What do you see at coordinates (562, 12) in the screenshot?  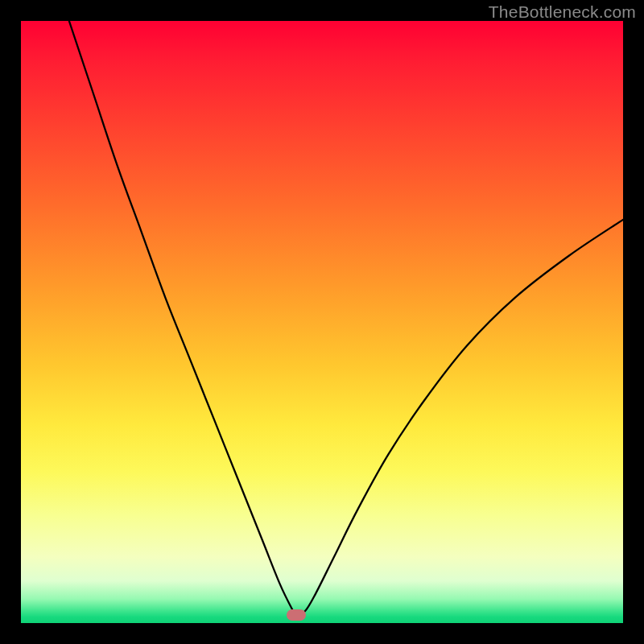 I see `watermark-text: TheBottleneck.com` at bounding box center [562, 12].